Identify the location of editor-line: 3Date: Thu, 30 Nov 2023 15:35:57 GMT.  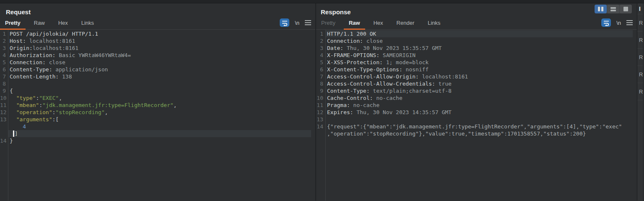
(477, 48).